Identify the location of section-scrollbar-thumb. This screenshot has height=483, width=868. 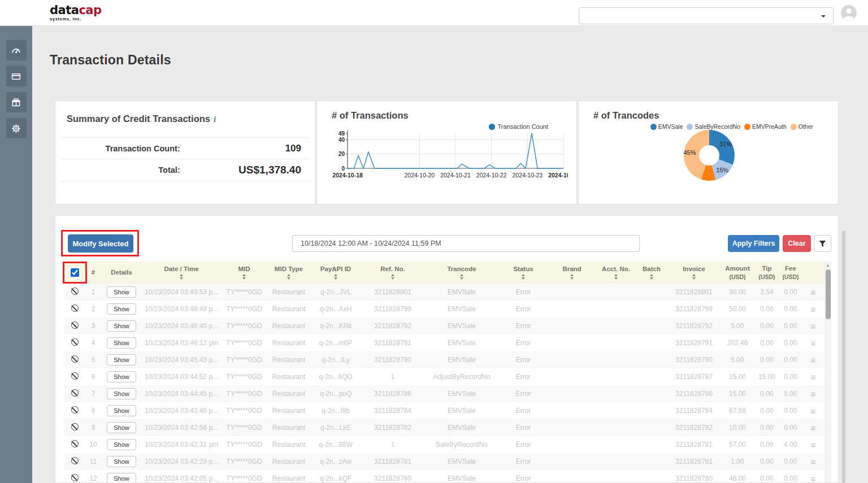
(844, 357).